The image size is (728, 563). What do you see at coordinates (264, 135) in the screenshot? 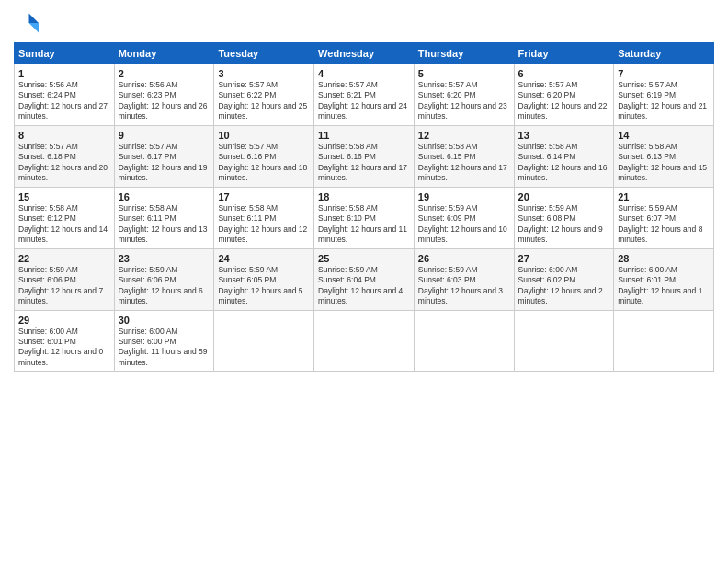
I see `day-number: 10` at bounding box center [264, 135].